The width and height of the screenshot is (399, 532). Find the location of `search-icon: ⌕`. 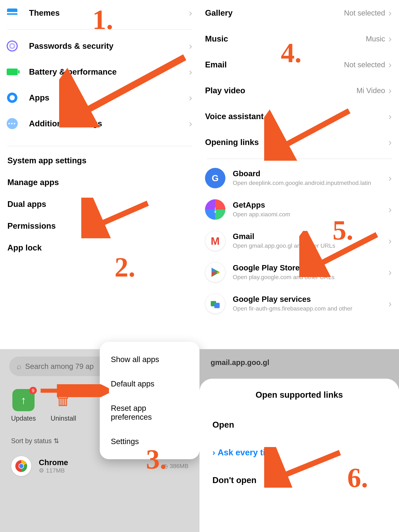

search-icon: ⌕ is located at coordinates (19, 366).